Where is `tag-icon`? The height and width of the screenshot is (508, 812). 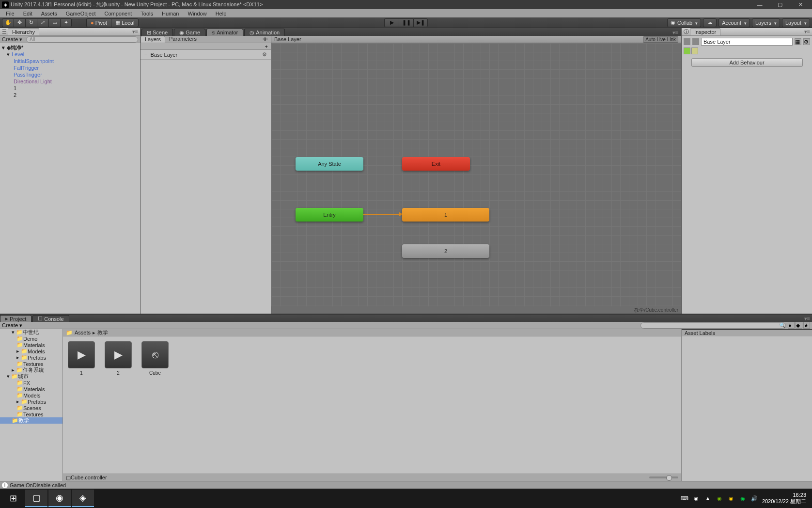
tag-icon is located at coordinates (687, 51).